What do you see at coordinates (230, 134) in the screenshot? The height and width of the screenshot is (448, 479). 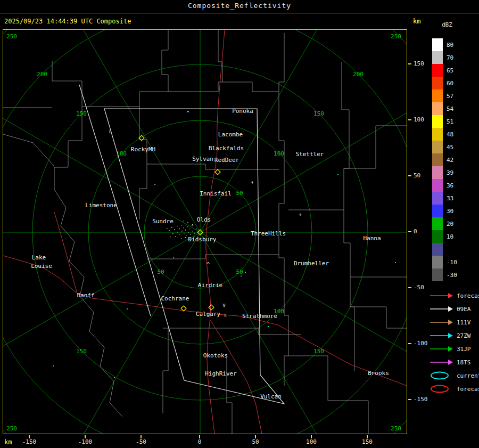 I see `city-label: Lacombe` at bounding box center [230, 134].